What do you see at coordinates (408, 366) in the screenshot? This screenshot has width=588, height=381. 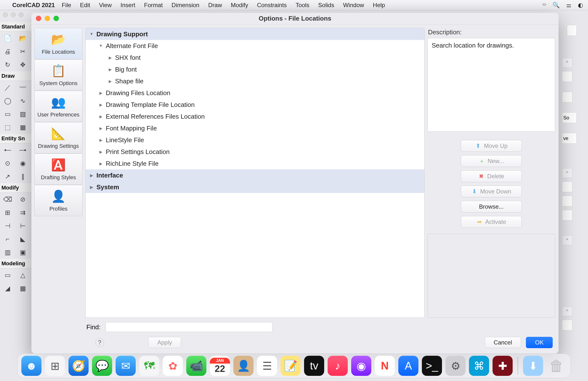 I see `dock-appstore: A` at bounding box center [408, 366].